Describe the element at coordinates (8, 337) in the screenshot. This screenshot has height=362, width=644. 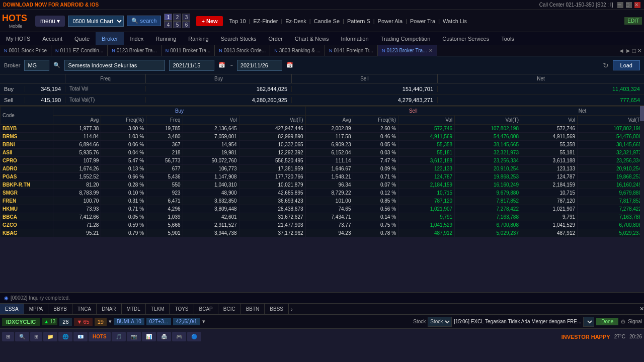
I see `start-button: ⊞` at that location.